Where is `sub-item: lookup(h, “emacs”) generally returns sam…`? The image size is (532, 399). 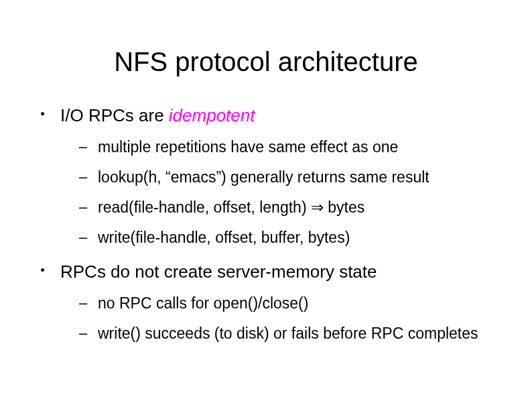 sub-item: lookup(h, “emacs”) generally returns sam… is located at coordinates (279, 177).